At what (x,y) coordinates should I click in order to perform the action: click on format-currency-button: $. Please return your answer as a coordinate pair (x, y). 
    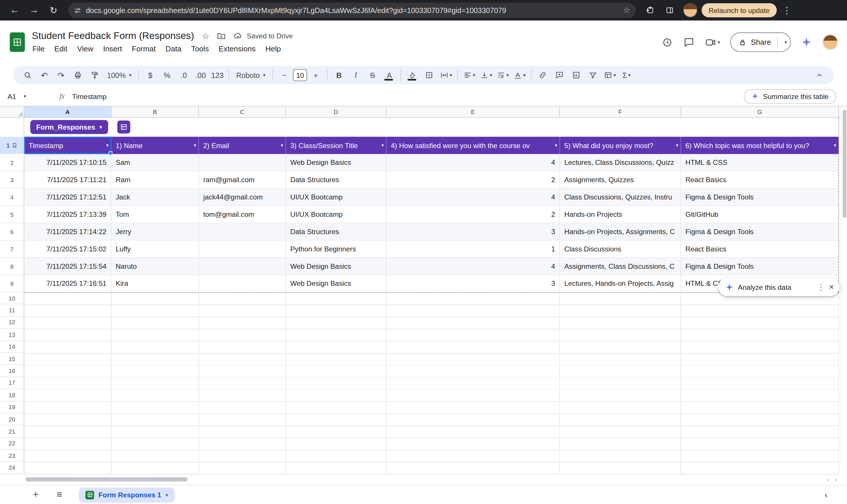
    Looking at the image, I should click on (150, 75).